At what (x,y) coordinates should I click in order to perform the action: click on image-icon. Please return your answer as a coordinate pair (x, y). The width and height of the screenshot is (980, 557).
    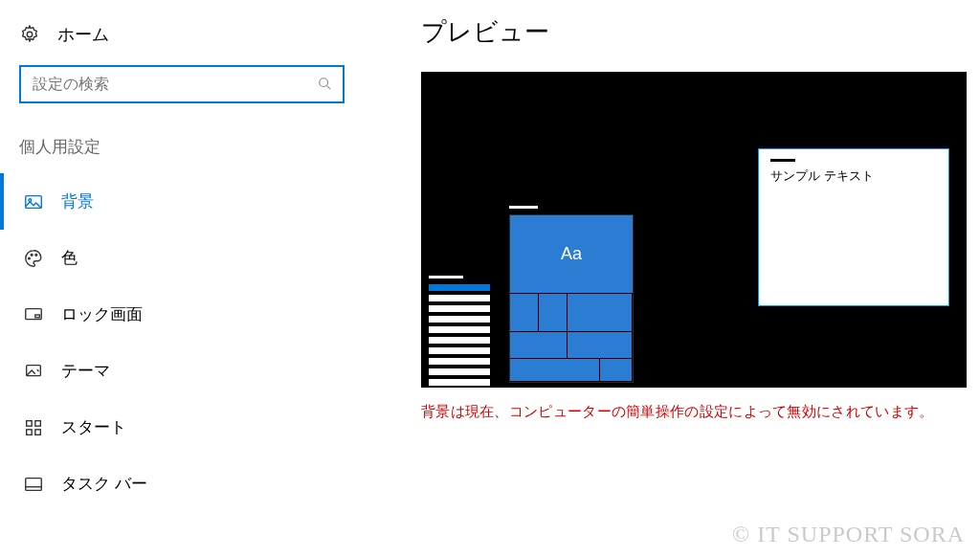
    Looking at the image, I should click on (33, 202).